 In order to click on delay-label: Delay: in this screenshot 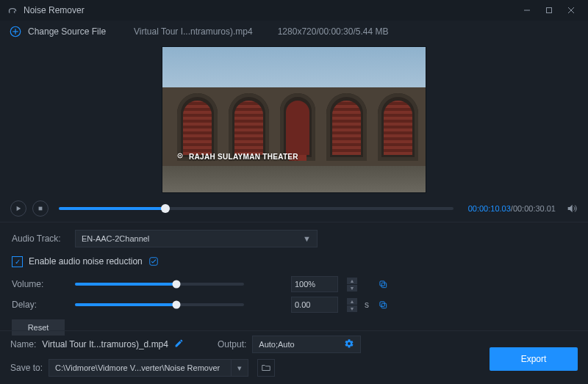, I will do `click(40, 305)`.